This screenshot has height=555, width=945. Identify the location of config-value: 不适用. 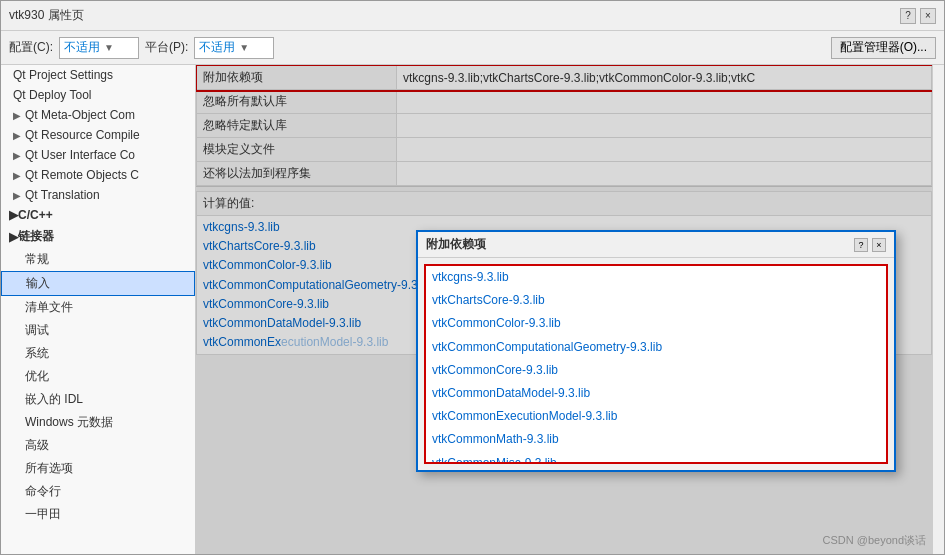
(82, 48).